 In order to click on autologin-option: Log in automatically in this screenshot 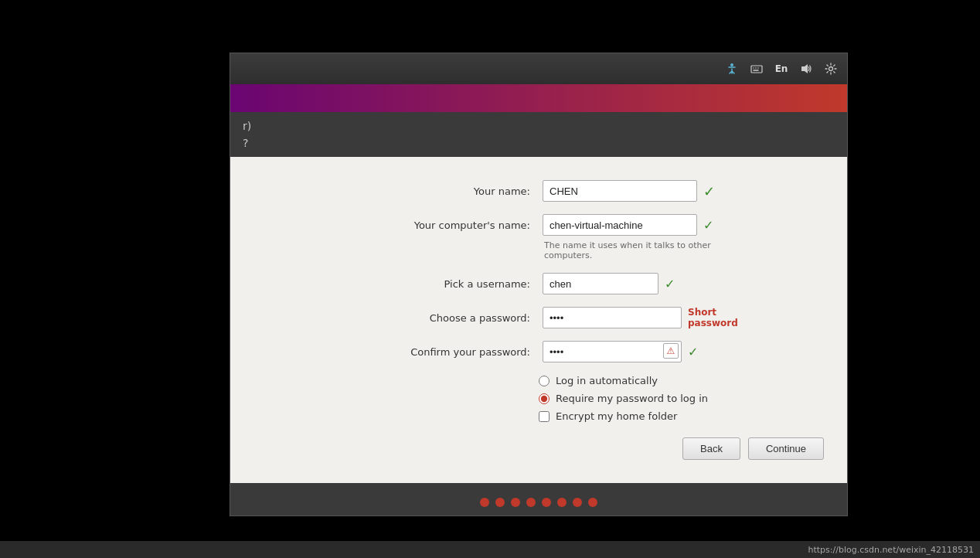, I will do `click(647, 380)`.